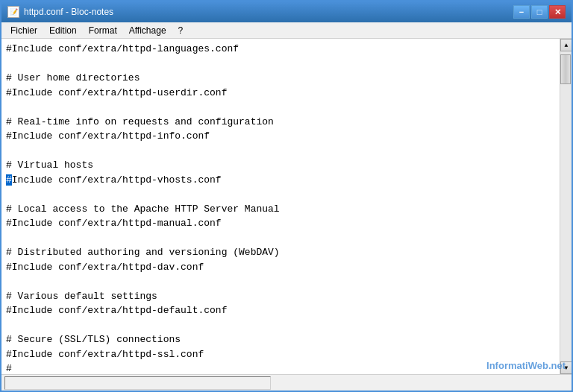 The image size is (573, 392). What do you see at coordinates (181, 31) in the screenshot?
I see `menu-help: ?` at bounding box center [181, 31].